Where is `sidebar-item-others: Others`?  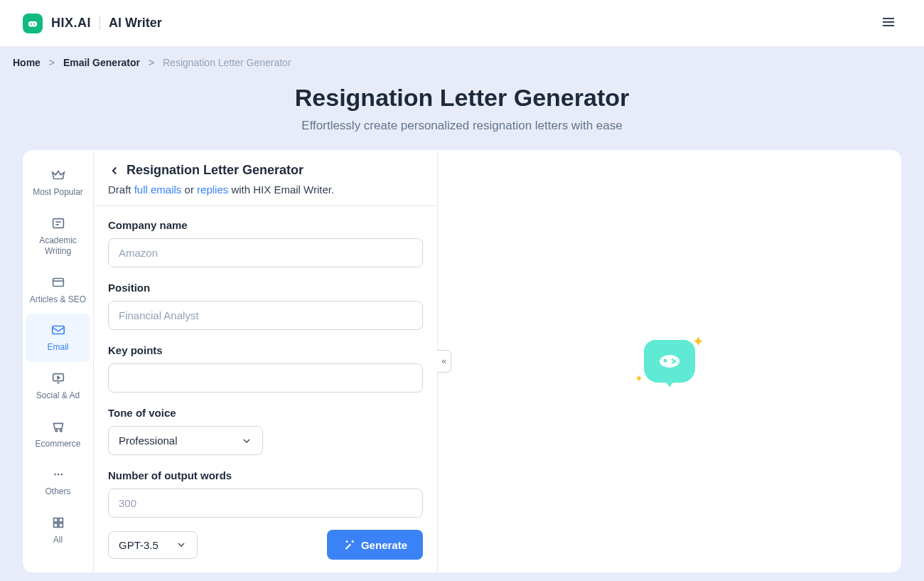
sidebar-item-others: Others is located at coordinates (58, 482).